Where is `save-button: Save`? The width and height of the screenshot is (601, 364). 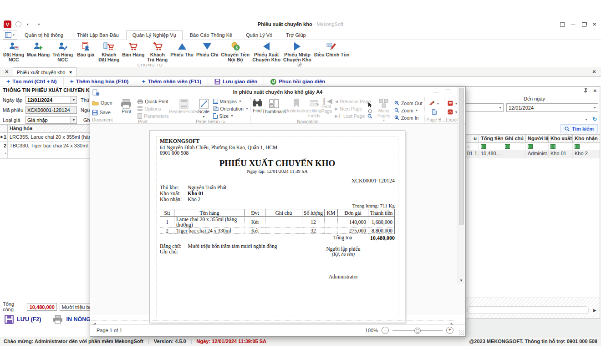 save-button: Save is located at coordinates (102, 113).